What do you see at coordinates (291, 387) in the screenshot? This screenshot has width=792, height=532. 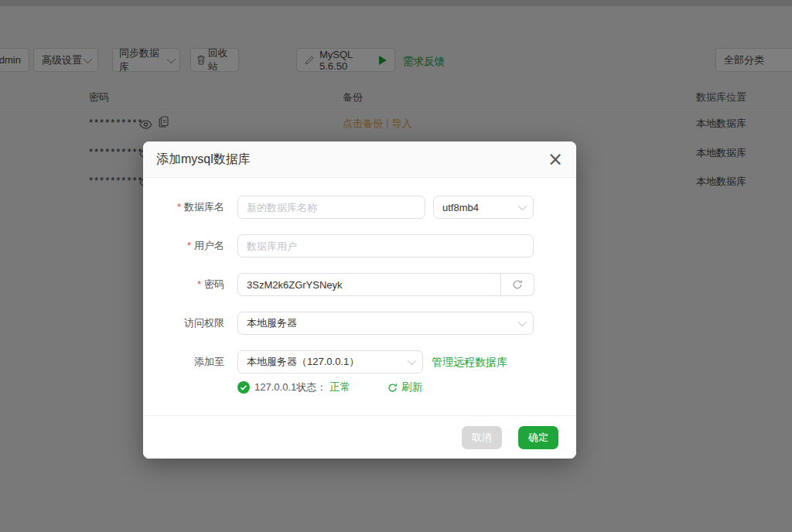 I see `status-label: 127.0.0.1状态：` at bounding box center [291, 387].